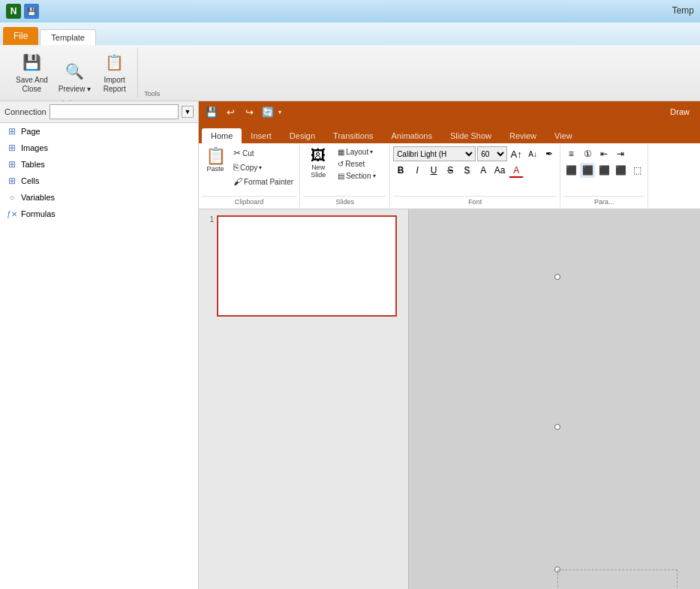 The width and height of the screenshot is (700, 589). I want to click on outer-ribbon-tabs: File Template, so click(350, 34).